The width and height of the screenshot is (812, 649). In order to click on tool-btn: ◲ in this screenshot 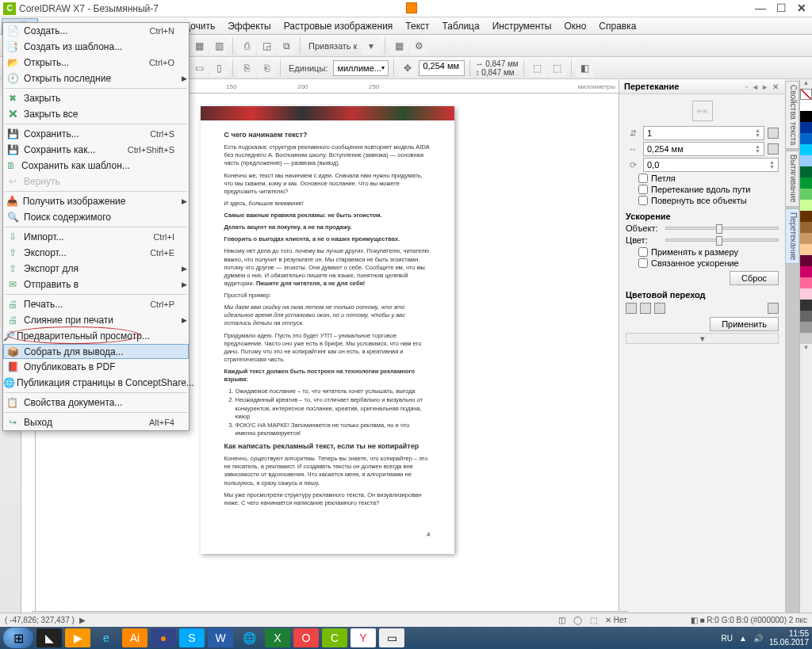, I will do `click(266, 46)`.